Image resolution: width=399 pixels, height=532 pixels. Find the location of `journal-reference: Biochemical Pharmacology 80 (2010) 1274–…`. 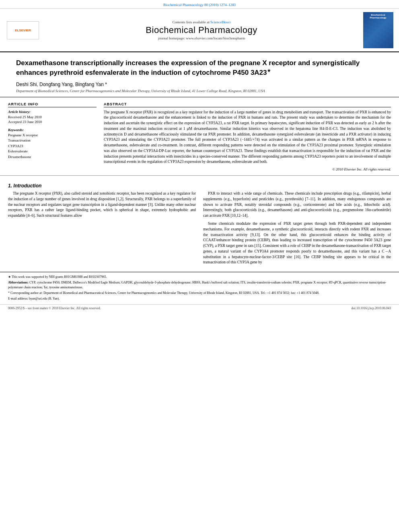

journal-reference: Biochemical Pharmacology 80 (2010) 1274–… is located at coordinates (200, 5).